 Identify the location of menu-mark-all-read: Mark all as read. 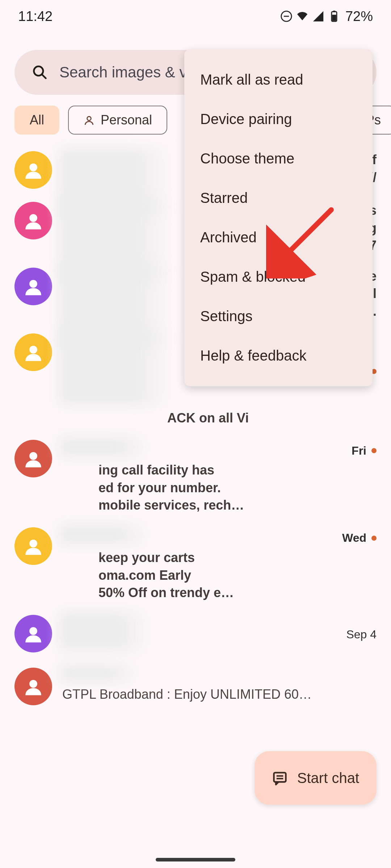
(278, 80).